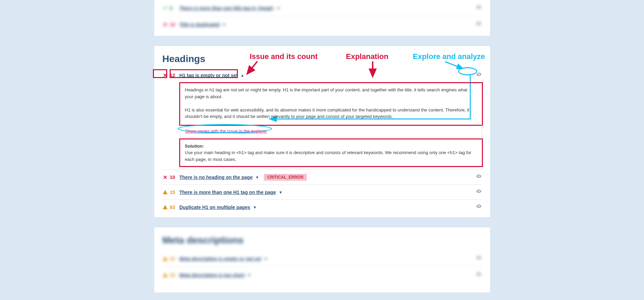 The height and width of the screenshot is (300, 644). Describe the element at coordinates (331, 93) in the screenshot. I see `explanation-text: Headings in h1 tag are not set or might …` at that location.